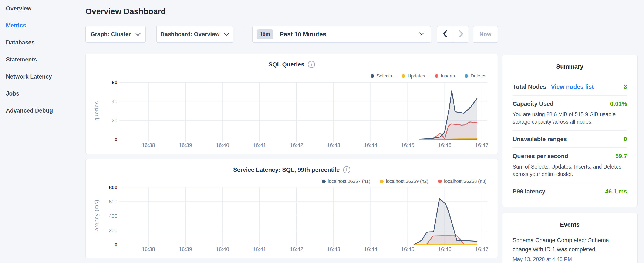  I want to click on svg-text: 60, so click(114, 83).